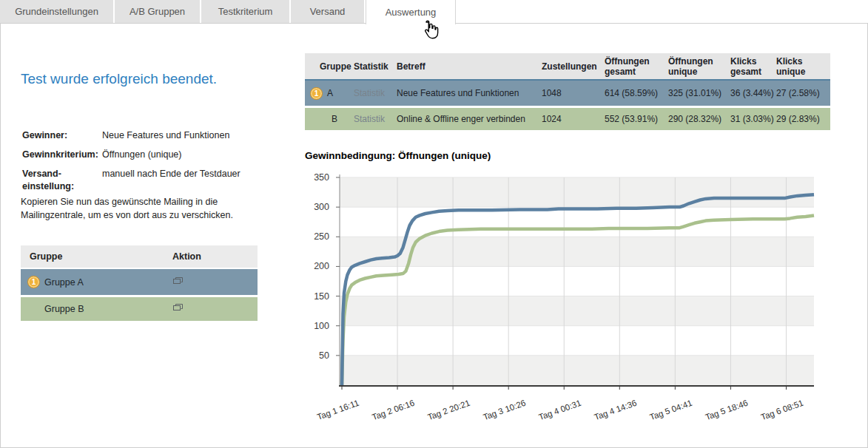 Image resolution: width=868 pixels, height=448 pixels. Describe the element at coordinates (328, 12) in the screenshot. I see `tab-label: Versand` at that location.